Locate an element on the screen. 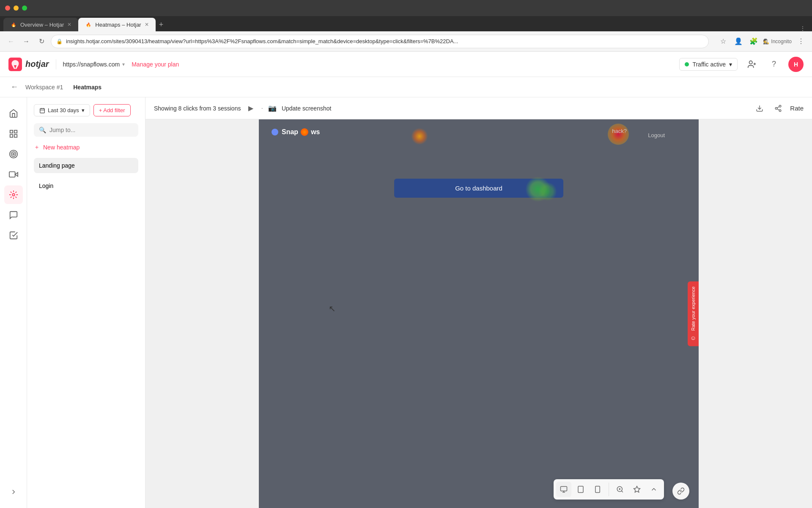 This screenshot has width=812, height=508. back-navigation-button: ← is located at coordinates (14, 87).